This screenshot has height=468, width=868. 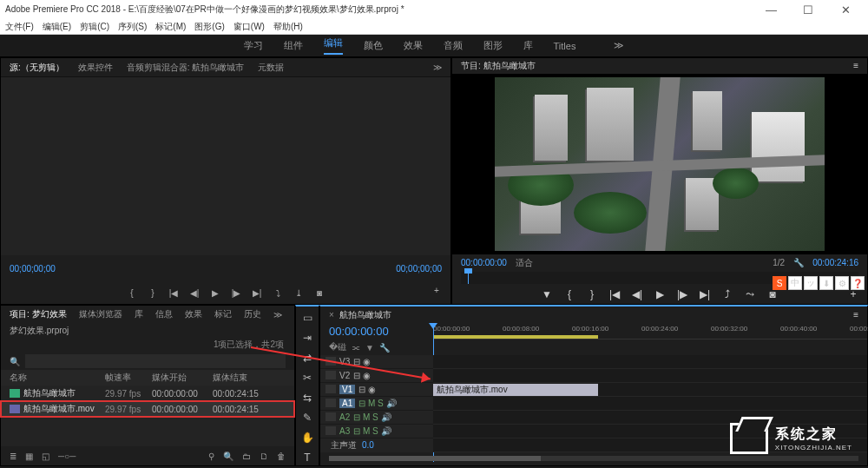 I want to click on menu-sequence: 序列(S), so click(x=132, y=27).